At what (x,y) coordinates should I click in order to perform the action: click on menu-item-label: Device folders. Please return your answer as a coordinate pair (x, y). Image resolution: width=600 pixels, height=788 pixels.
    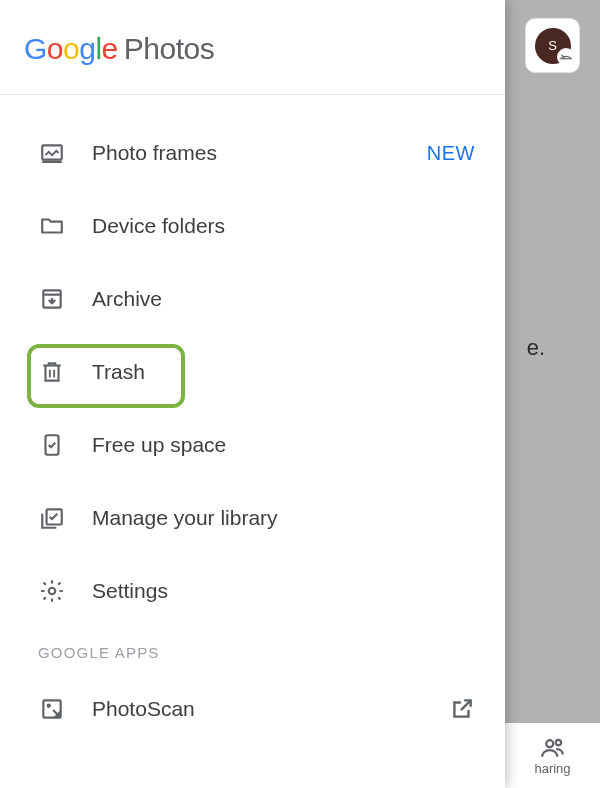
    Looking at the image, I should click on (284, 226).